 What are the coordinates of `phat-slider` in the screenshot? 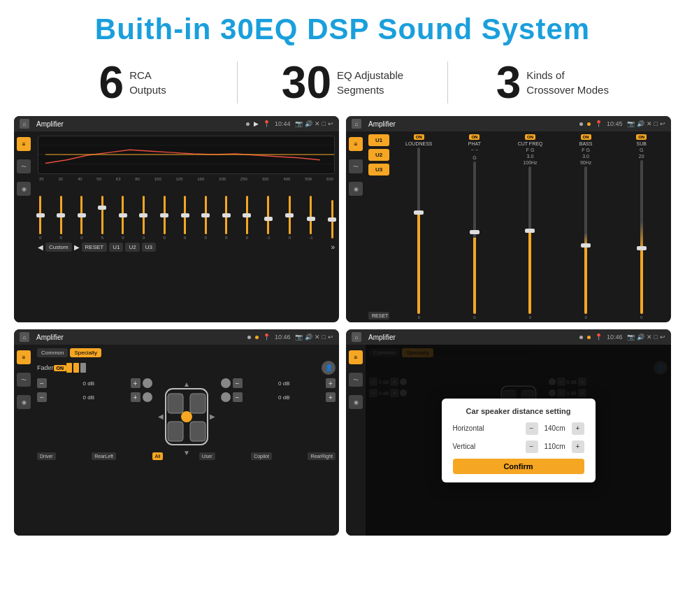 It's located at (475, 238).